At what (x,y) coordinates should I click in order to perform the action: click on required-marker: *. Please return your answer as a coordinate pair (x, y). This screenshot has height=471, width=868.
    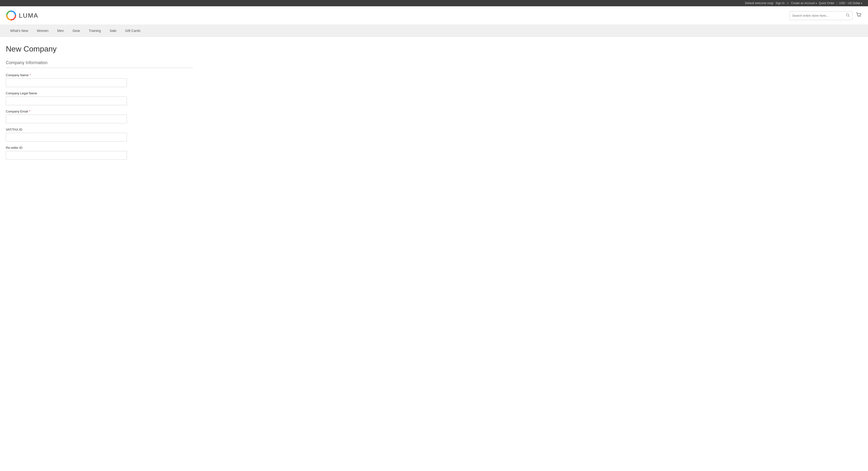
    Looking at the image, I should click on (30, 75).